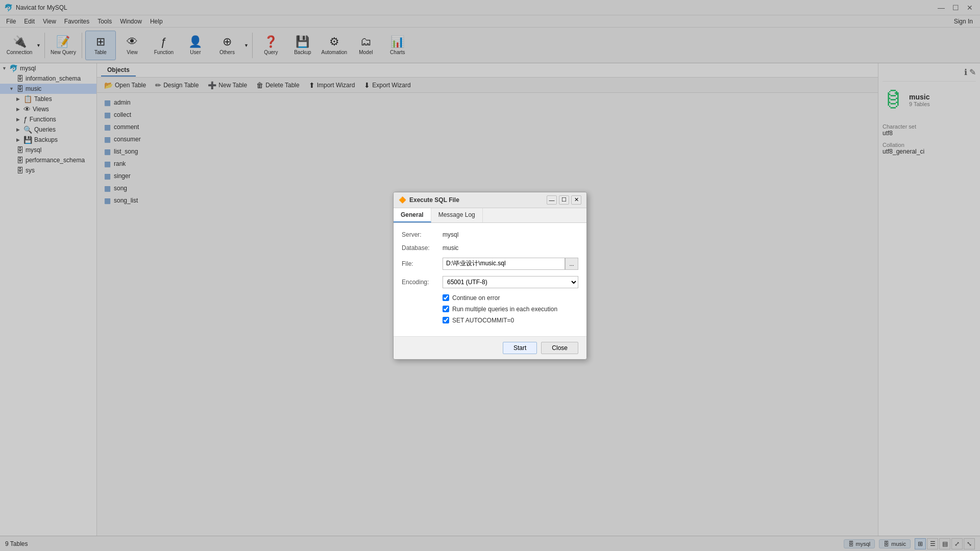 The height and width of the screenshot is (551, 980). What do you see at coordinates (429, 200) in the screenshot?
I see `modal-title: 🔶 Execute SQL File` at bounding box center [429, 200].